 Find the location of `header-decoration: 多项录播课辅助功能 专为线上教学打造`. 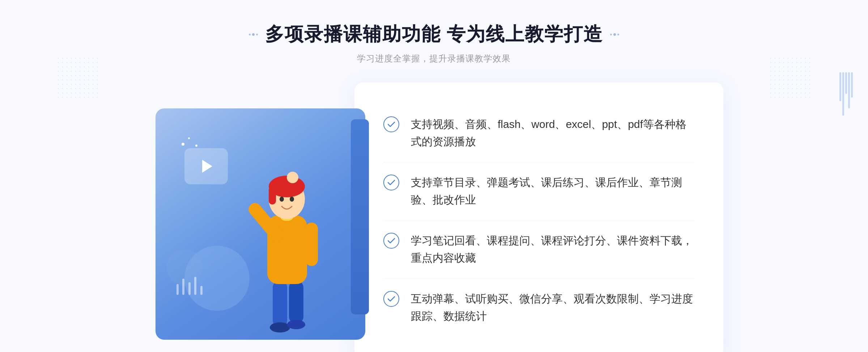

header-decoration: 多项录播课辅助功能 专为线上教学打造 is located at coordinates (434, 34).